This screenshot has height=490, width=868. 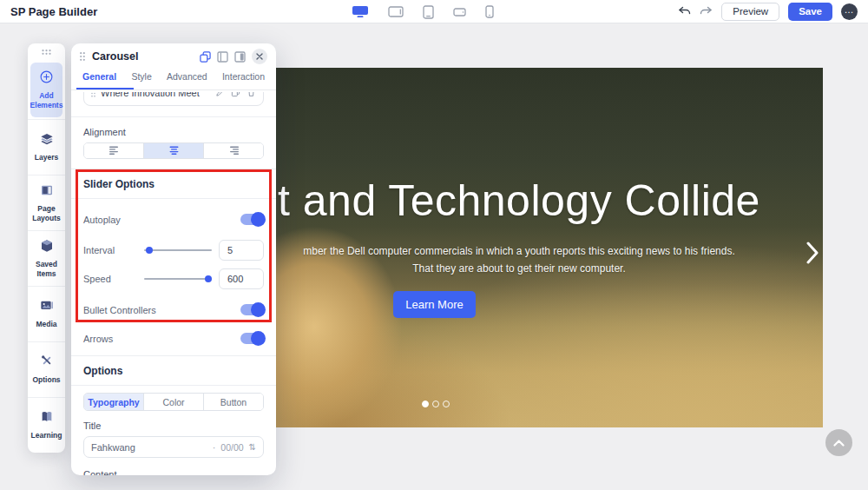 I want to click on slide-heading: t and Technology Collide, so click(x=519, y=201).